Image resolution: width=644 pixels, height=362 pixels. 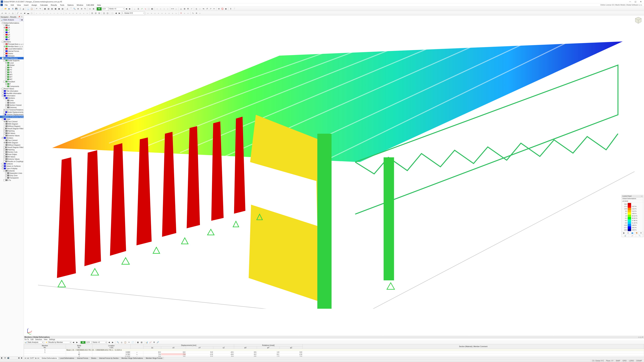 I want to click on tree-item: uX, so click(x=12, y=27).